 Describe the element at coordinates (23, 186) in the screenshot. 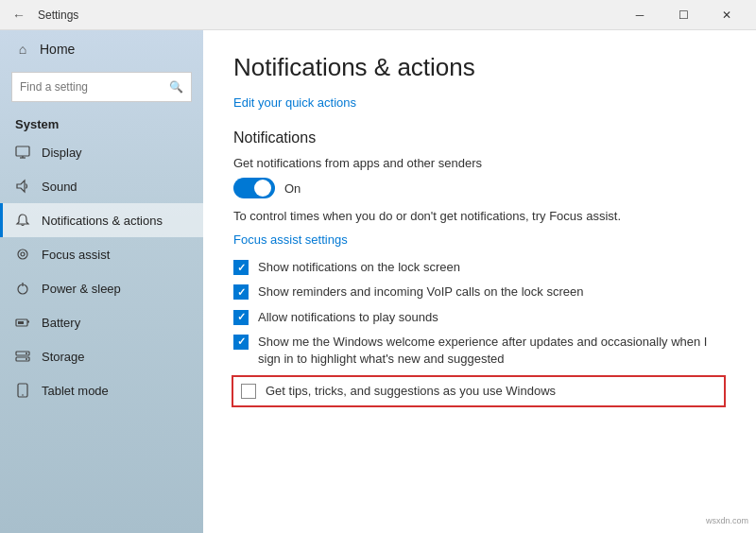

I see `sound-icon` at that location.